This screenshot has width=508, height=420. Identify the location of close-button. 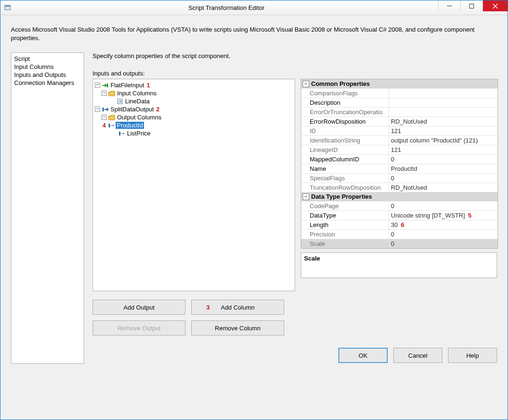
(495, 6).